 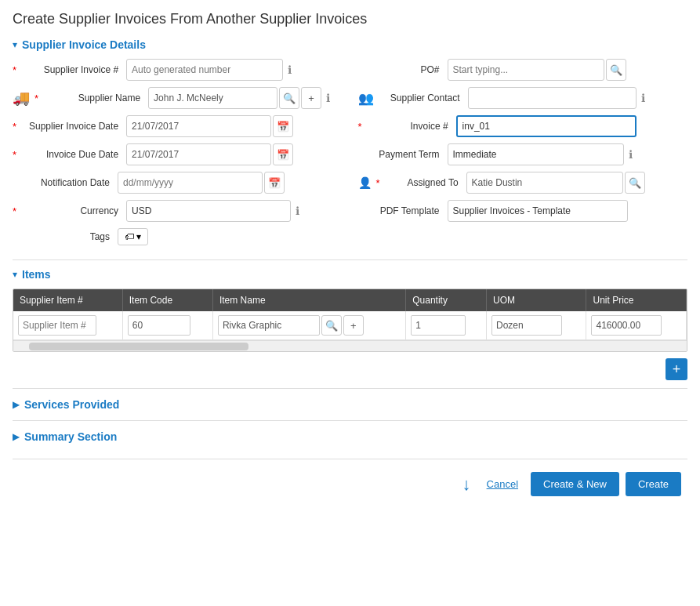 What do you see at coordinates (177, 211) in the screenshot?
I see `currency-row: * Currency USD ℹ` at bounding box center [177, 211].